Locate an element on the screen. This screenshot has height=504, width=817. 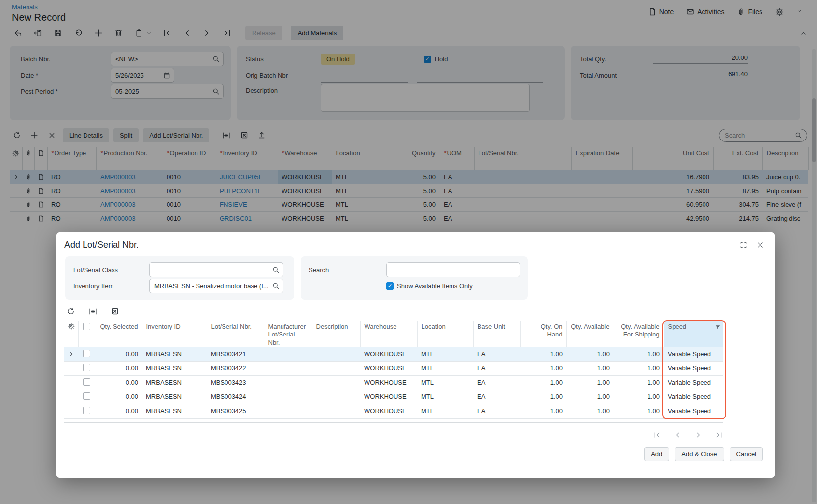
cell-lot-serial-nbr: MBS003421 is located at coordinates (235, 354).